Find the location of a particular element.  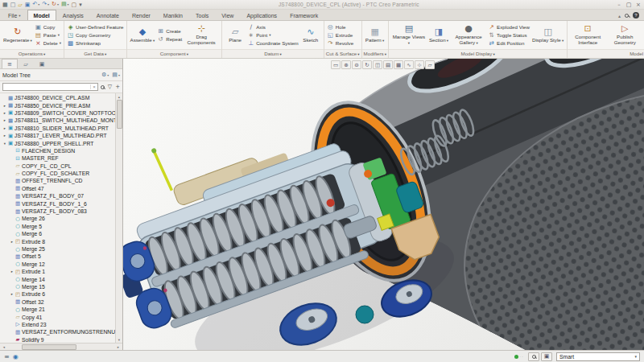

tree-item: ○Merge 14 is located at coordinates (58, 278).